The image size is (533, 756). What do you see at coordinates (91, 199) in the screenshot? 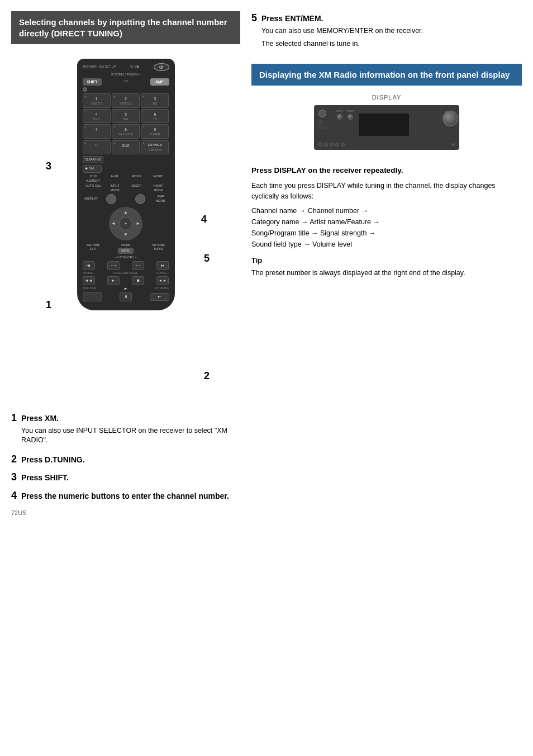
I see `display-btn: •DISPLAY` at bounding box center [91, 199].